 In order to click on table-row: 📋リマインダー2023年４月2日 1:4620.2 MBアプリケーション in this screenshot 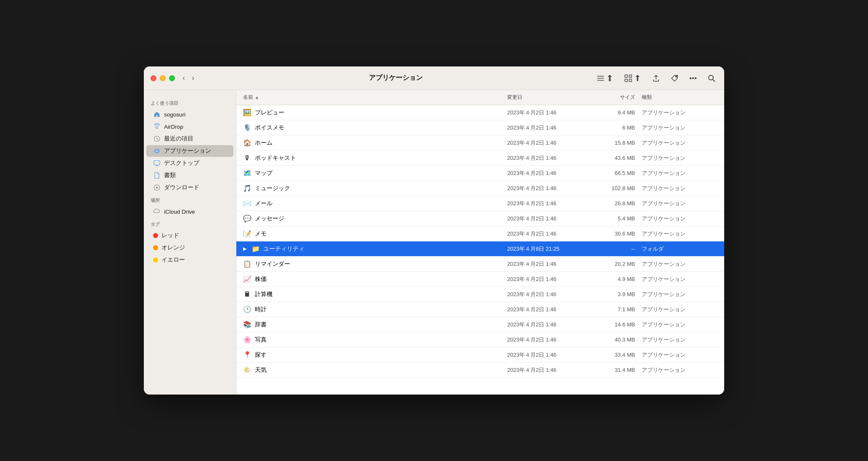, I will do `click(480, 264)`.